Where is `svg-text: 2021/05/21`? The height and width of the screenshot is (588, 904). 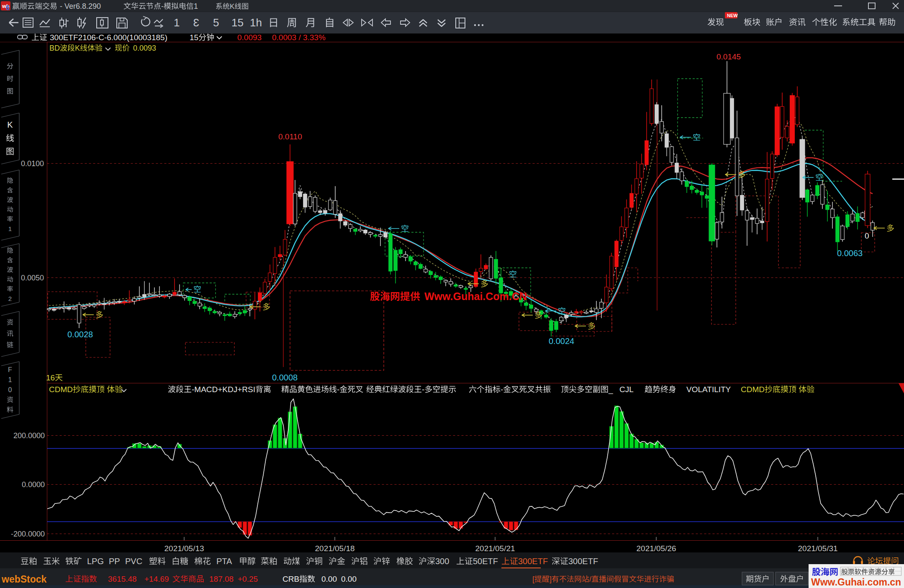 svg-text: 2021/05/21 is located at coordinates (496, 548).